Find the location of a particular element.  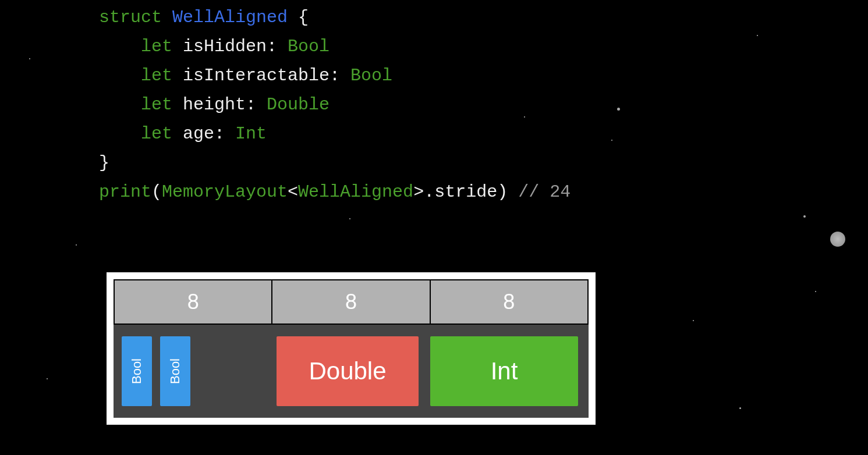

func-print: print is located at coordinates (125, 192).